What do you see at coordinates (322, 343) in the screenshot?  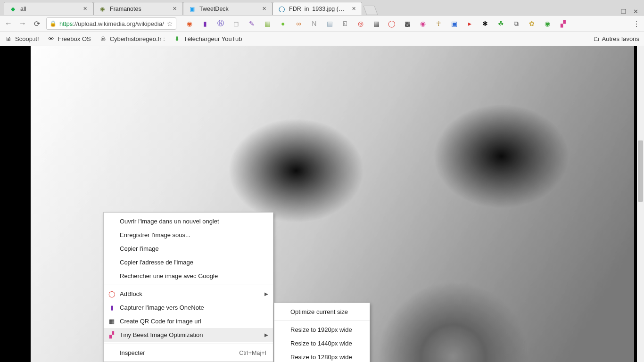 I see `ctx-label: Resize to 1440px wide` at bounding box center [322, 343].